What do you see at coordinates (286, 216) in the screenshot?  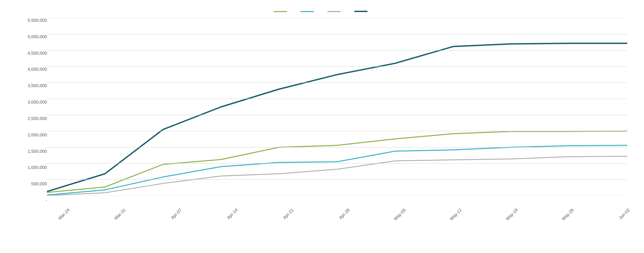 I see `x-label: Apr-21` at bounding box center [286, 216].